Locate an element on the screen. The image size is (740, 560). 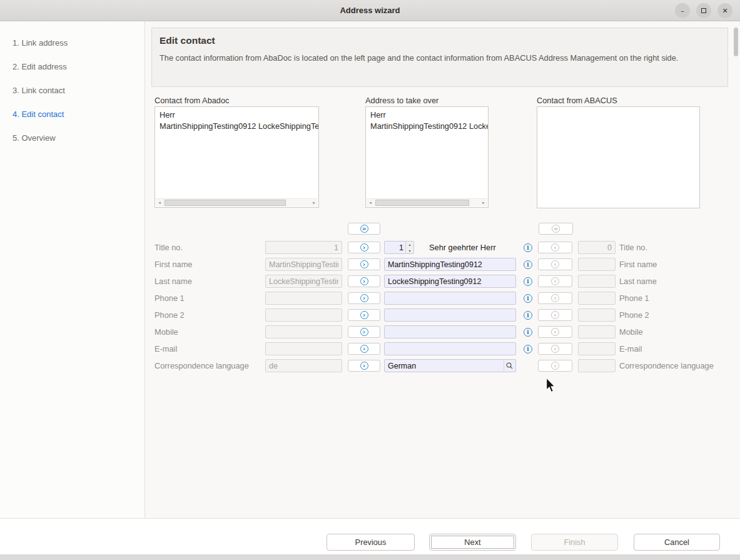
spin-down-icon: ▾ is located at coordinates (410, 251).